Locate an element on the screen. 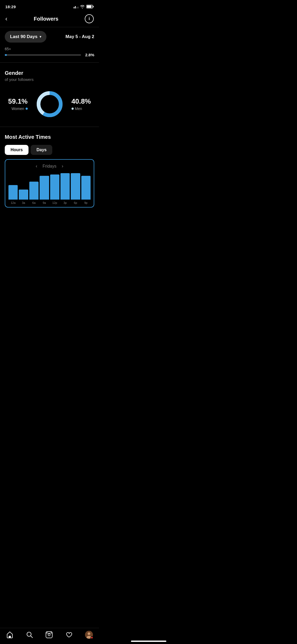  men-percentage: 40.8% is located at coordinates (83, 102).